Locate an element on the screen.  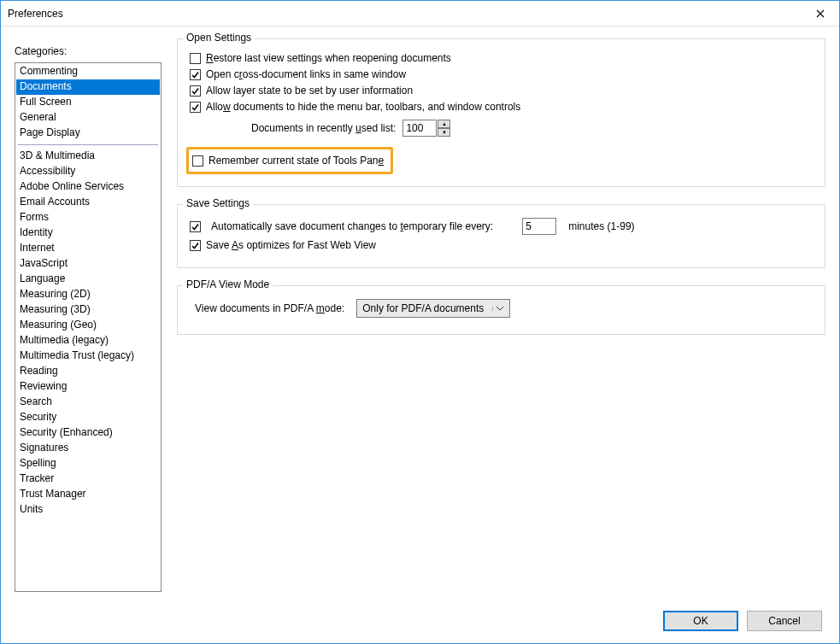
category-item: Measuring (2D) is located at coordinates (88, 295).